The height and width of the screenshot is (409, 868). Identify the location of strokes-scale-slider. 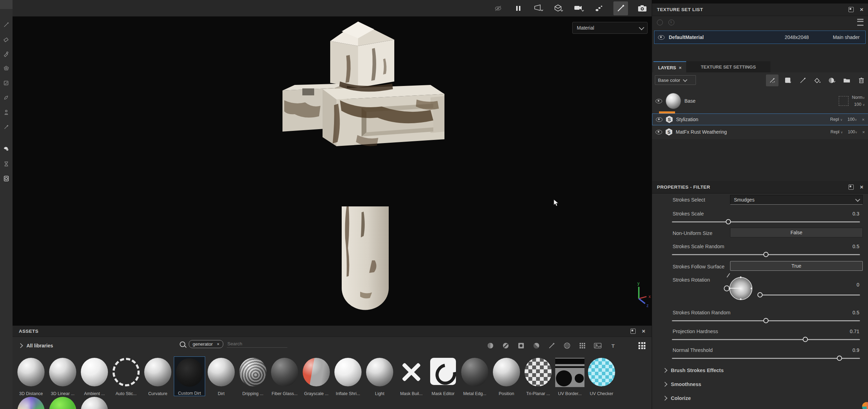
(766, 222).